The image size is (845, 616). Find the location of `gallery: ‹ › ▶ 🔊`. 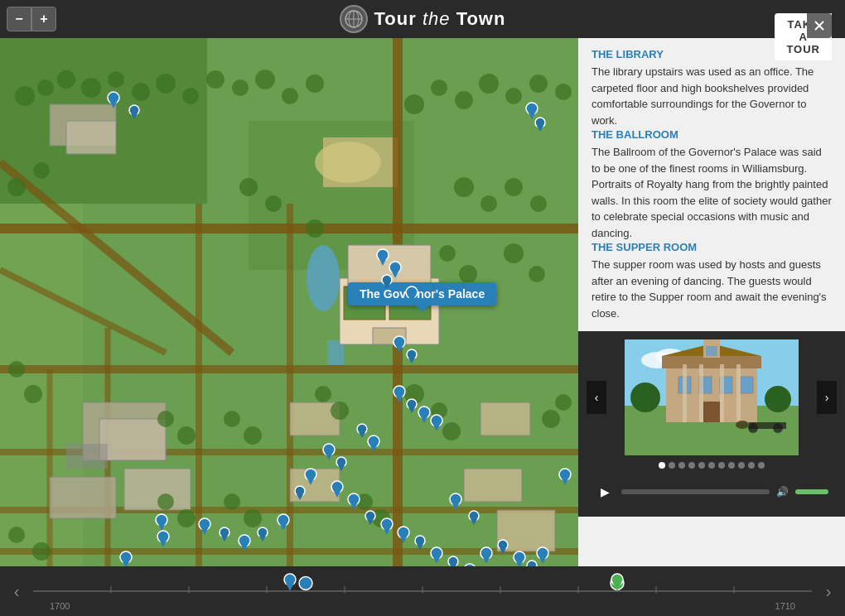

gallery: ‹ › ▶ 🔊 is located at coordinates (712, 424).